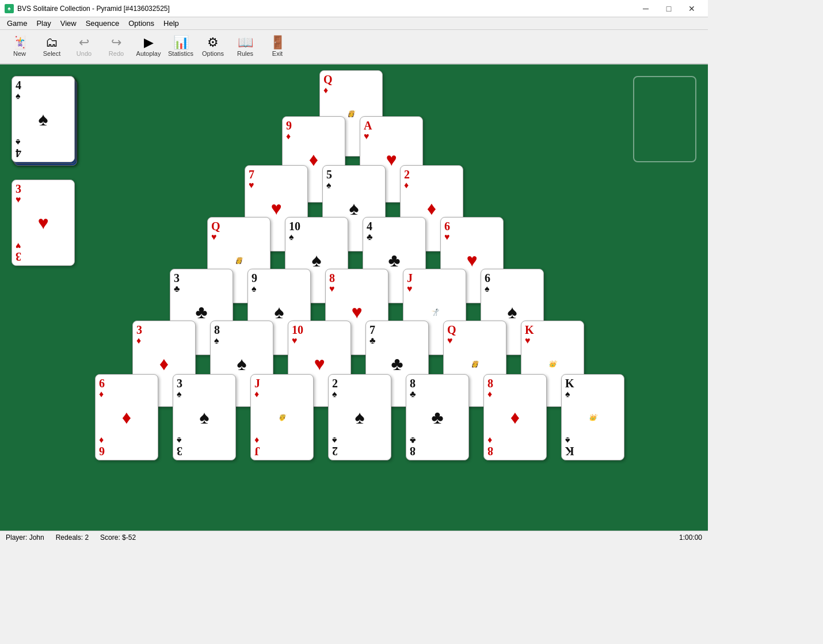 The width and height of the screenshot is (823, 644). What do you see at coordinates (43, 223) in the screenshot?
I see `waste-card: 3 ♥ ♥ 3 ♥` at bounding box center [43, 223].